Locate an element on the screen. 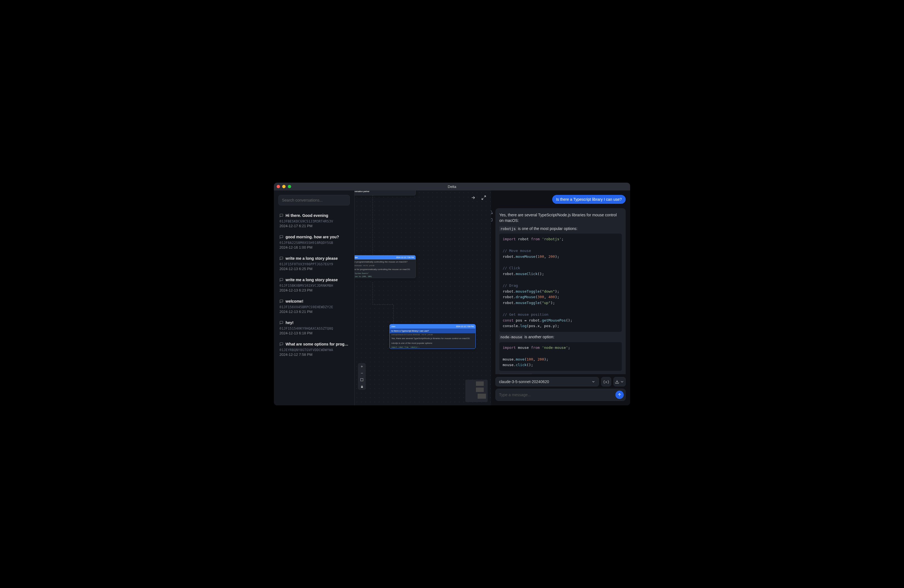 The width and height of the screenshot is (904, 588). chat-panel: Is there a Typescript library I can use? is located at coordinates (561, 298).